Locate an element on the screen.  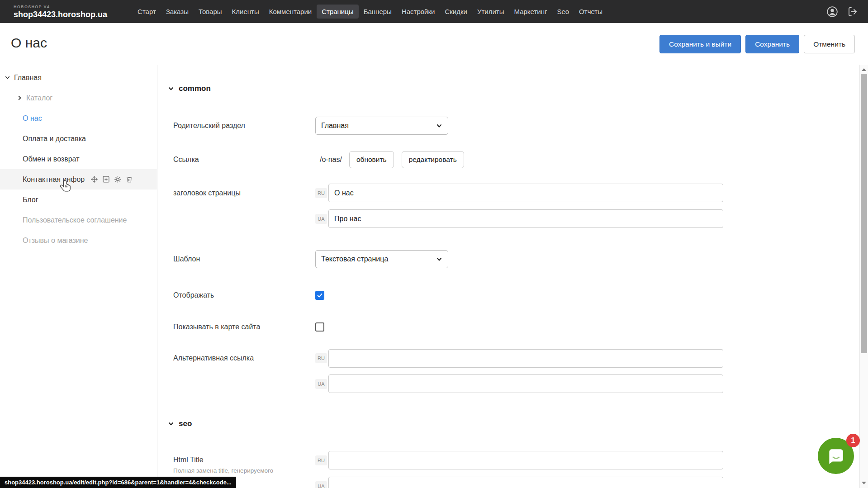
html-title-hint: Полная замена title, генерируемого is located at coordinates (244, 471).